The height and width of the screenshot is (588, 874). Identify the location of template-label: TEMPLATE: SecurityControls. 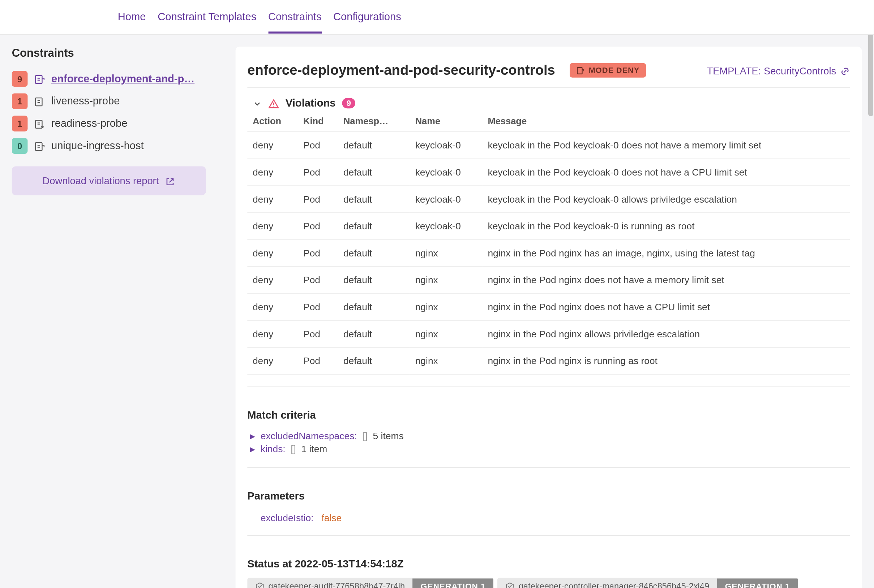
(772, 70).